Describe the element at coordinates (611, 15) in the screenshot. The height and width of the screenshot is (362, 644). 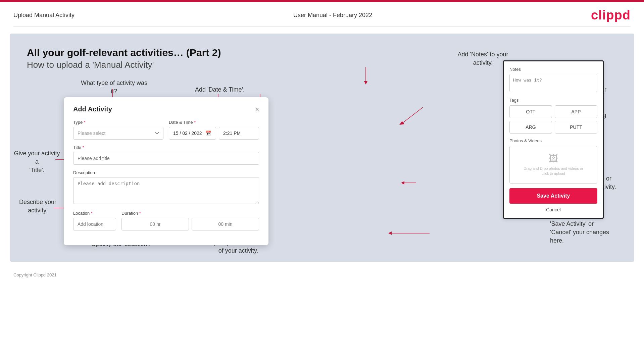
I see `logo: clippd` at that location.